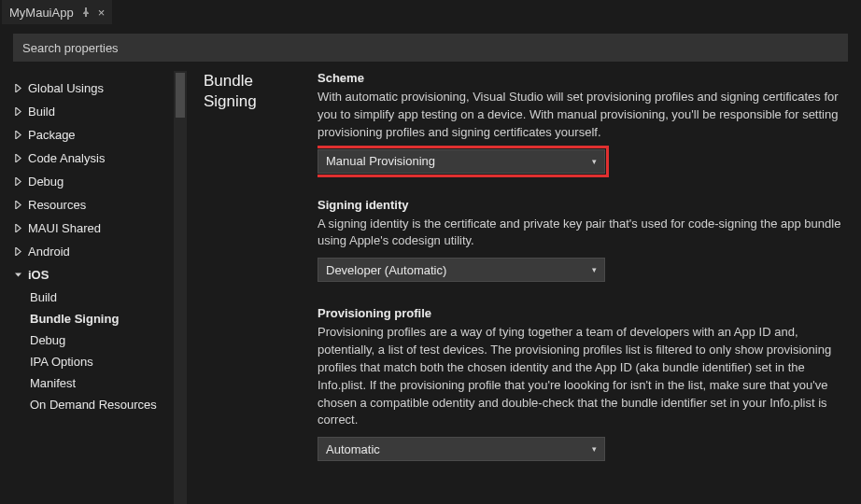 This screenshot has width=861, height=504. Describe the element at coordinates (102, 13) in the screenshot. I see `close-icon: ×` at that location.